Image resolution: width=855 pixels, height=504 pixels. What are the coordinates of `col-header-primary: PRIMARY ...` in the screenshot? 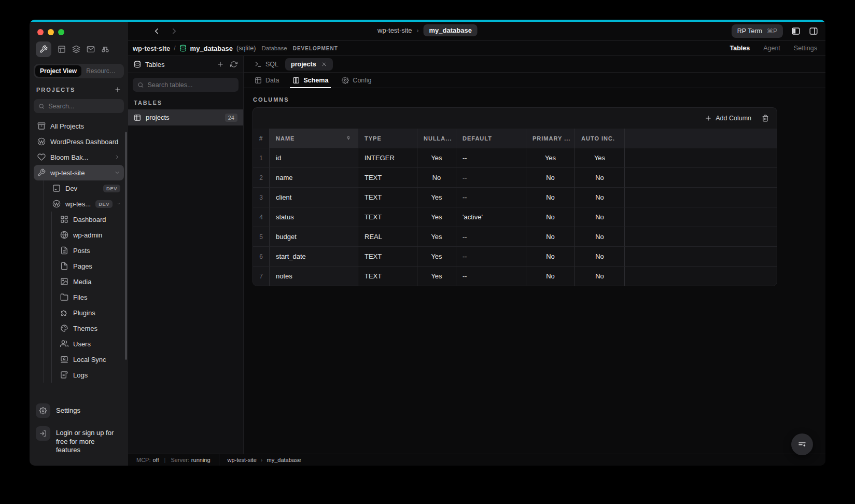 It's located at (550, 138).